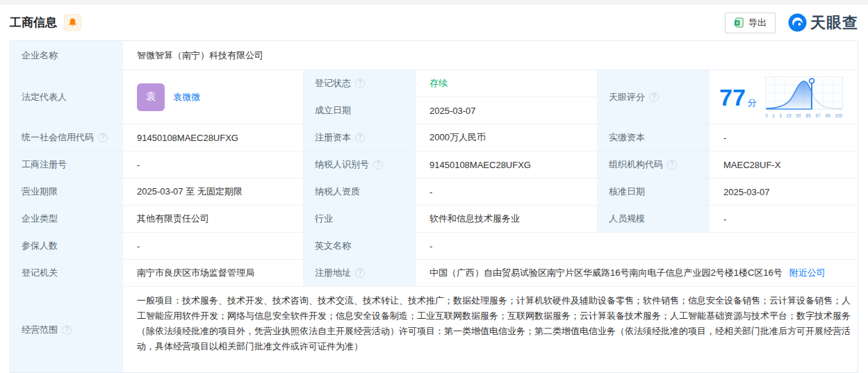 The height and width of the screenshot is (373, 868). I want to click on english-name-value: -, so click(637, 246).